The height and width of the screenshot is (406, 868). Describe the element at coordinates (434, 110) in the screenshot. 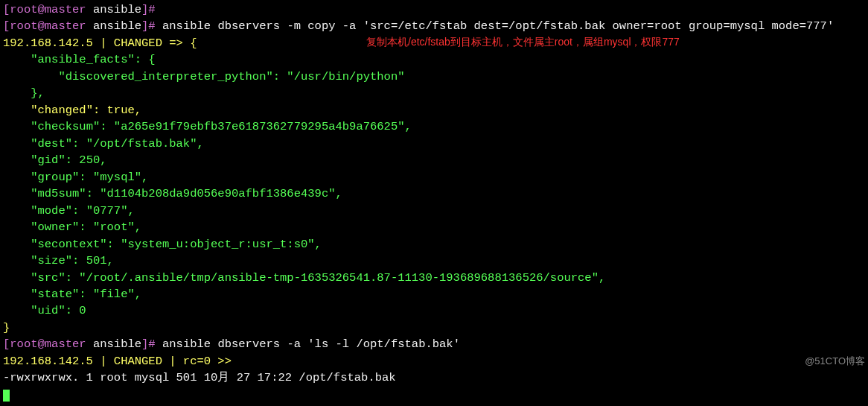

I see `changed-line: "changed": true,` at that location.